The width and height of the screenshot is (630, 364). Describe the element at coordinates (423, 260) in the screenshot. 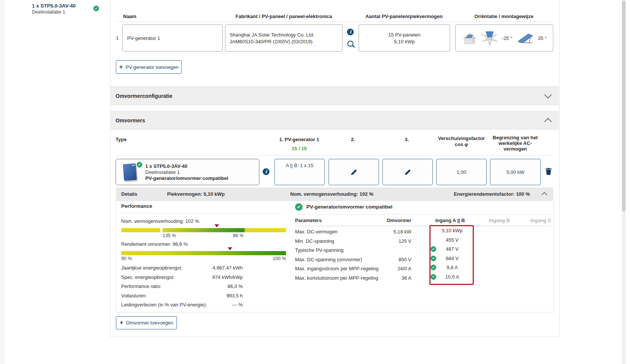

I see `table-row: Max. DC-spanning (omvormer) 850 V 684 V` at that location.